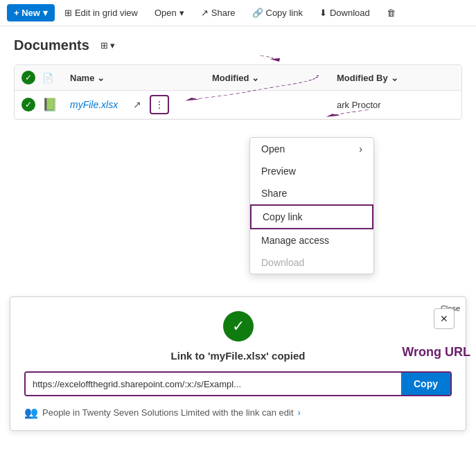 The width and height of the screenshot is (476, 451). What do you see at coordinates (30, 12) in the screenshot?
I see `new-button: + New ▾` at bounding box center [30, 12].